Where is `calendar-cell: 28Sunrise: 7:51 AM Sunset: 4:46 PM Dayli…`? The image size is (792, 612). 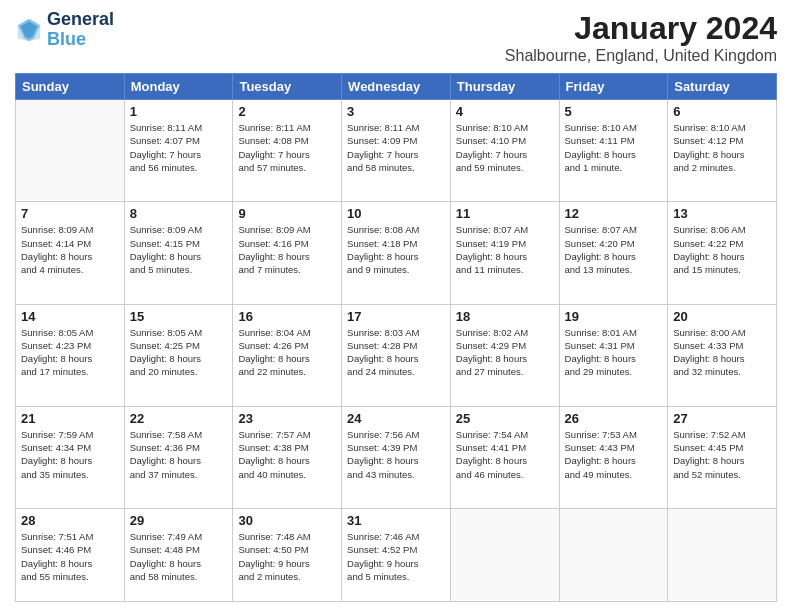 calendar-cell: 28Sunrise: 7:51 AM Sunset: 4:46 PM Dayli… is located at coordinates (70, 556).